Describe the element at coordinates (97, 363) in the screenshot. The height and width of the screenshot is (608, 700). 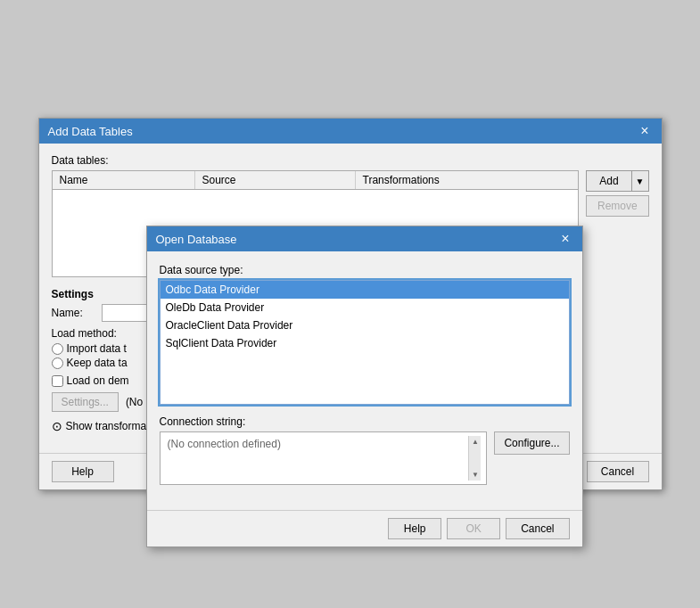
I see `keep-label: Keep data ta` at that location.